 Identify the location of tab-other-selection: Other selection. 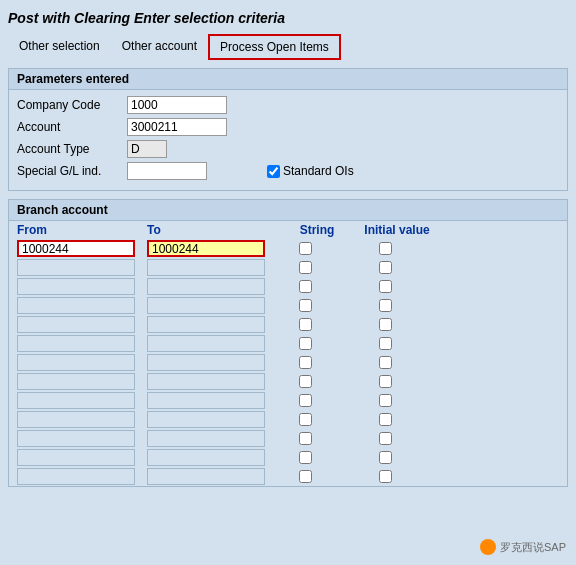
(60, 47).